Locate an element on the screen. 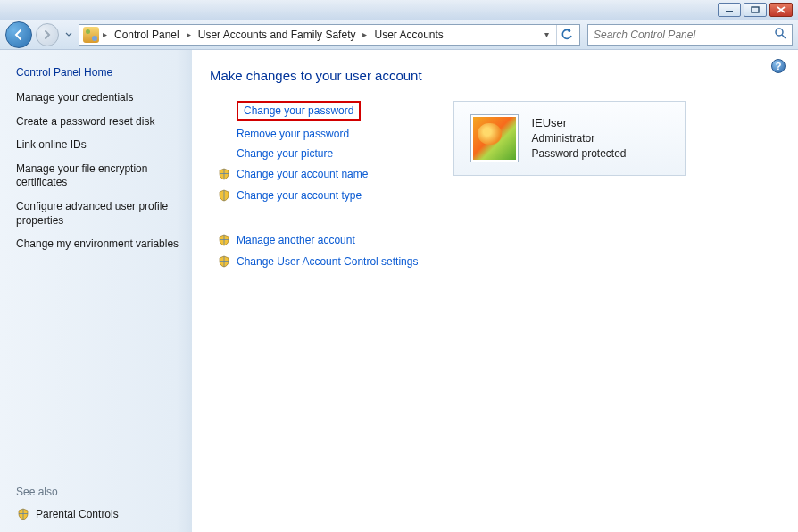 The image size is (798, 532). address-dropdown: ▾ is located at coordinates (546, 34).